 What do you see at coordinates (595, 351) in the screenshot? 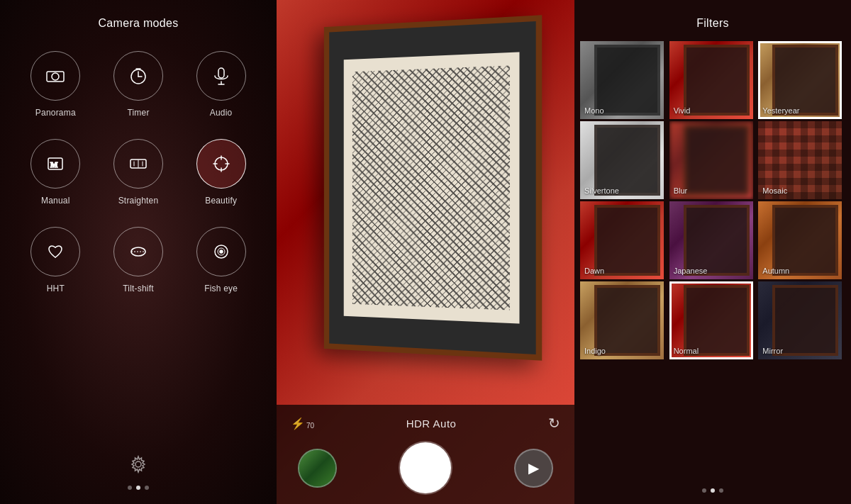
I see `filter-indigo-label: Indigo` at bounding box center [595, 351].